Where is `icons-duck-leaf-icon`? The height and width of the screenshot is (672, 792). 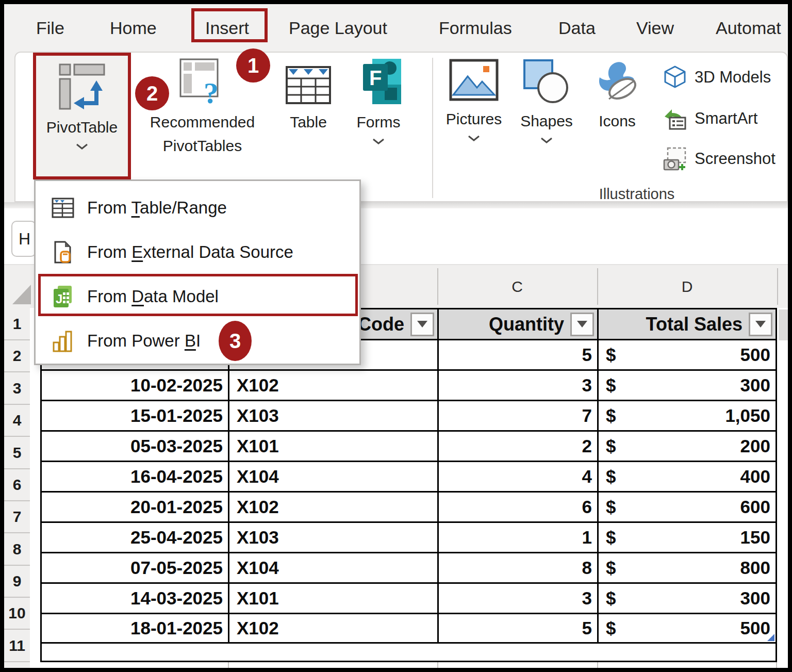
icons-duck-leaf-icon is located at coordinates (617, 81).